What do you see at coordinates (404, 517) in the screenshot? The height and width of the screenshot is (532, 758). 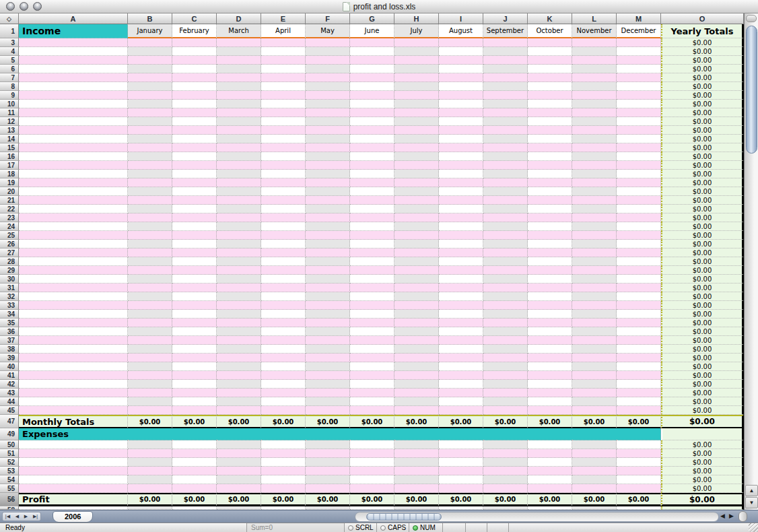 I see `horizontal-scrollbar-thumb` at bounding box center [404, 517].